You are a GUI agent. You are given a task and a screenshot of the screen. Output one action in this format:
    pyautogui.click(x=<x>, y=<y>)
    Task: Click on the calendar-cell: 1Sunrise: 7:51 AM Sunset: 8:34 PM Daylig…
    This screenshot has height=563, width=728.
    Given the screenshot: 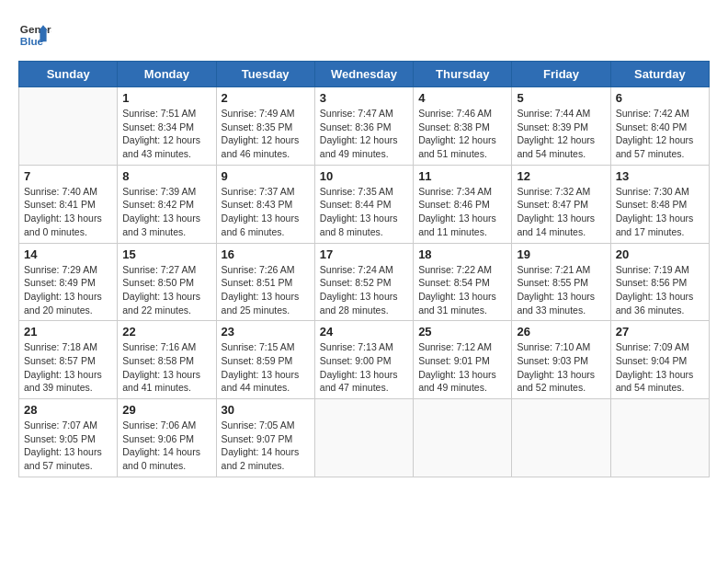 What is the action you would take?
    pyautogui.click(x=167, y=127)
    